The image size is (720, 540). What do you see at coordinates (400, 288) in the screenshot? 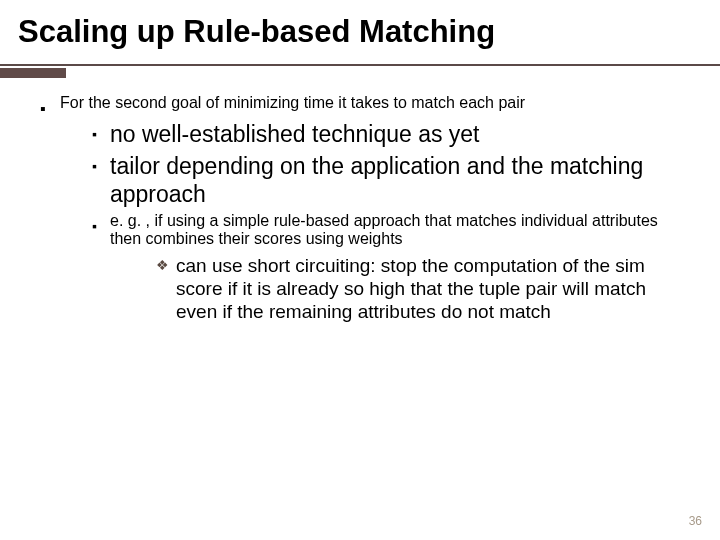
I see `level3-list: ❖ can use short circuiting: stop the com…` at bounding box center [400, 288].